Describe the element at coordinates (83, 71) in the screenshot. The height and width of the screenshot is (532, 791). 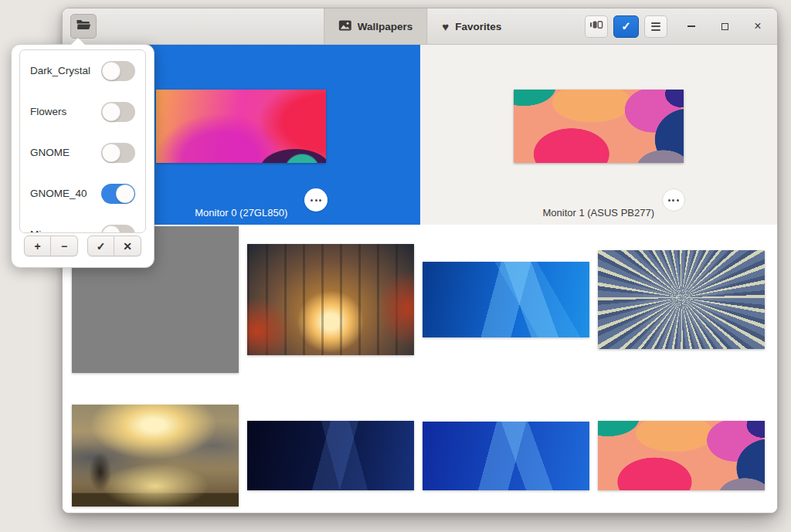
I see `folder-row-dark-crystal: Dark_Crystal` at that location.